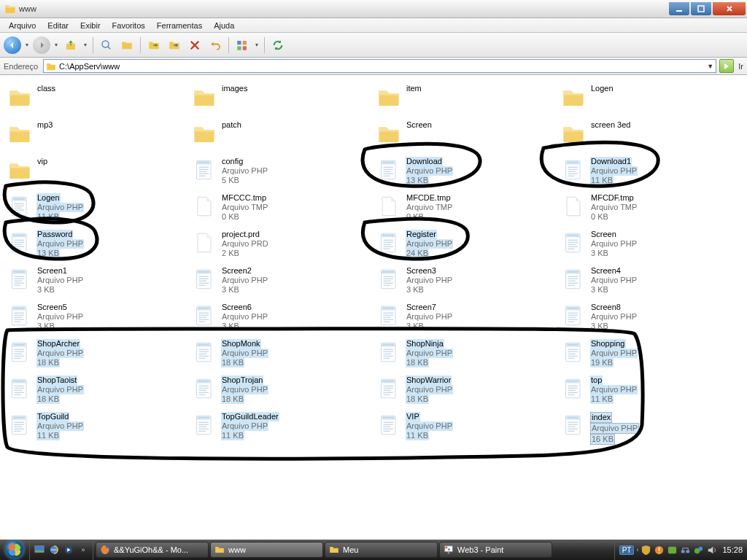 This screenshot has height=560, width=747. Describe the element at coordinates (282, 281) in the screenshot. I see `file-item: Screen2Arquivo PHP3 KB` at that location.